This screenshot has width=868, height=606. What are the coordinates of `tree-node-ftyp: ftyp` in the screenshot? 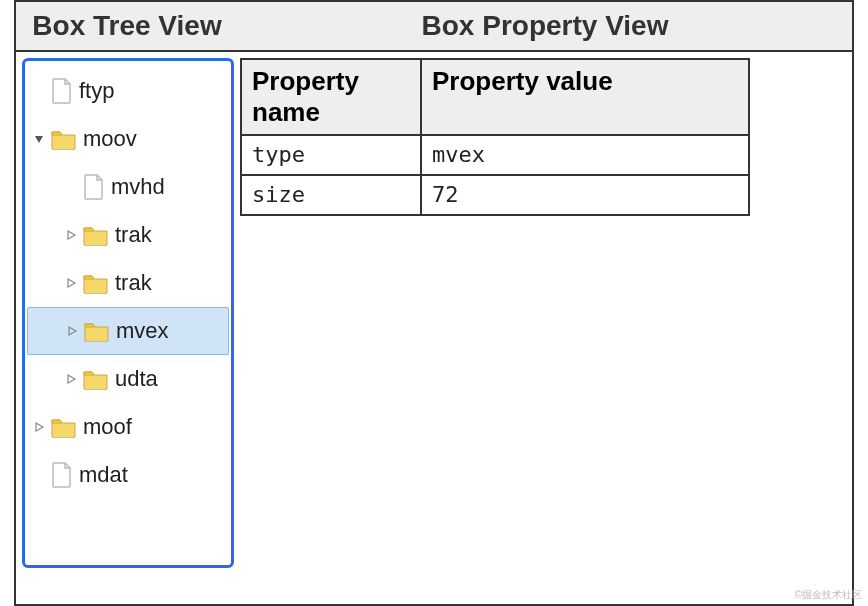 It's located at (128, 91).